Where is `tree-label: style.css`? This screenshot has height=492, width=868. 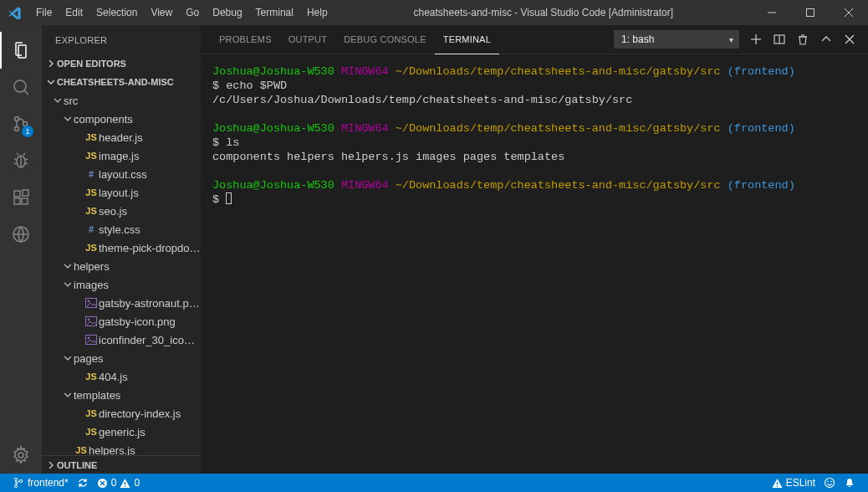
tree-label: style.css is located at coordinates (120, 229).